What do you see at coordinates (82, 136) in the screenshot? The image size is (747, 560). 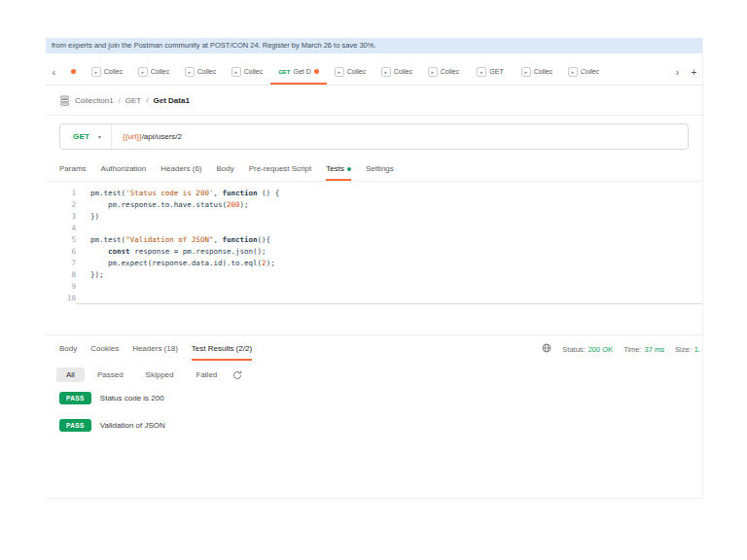 I see `method-label: GET` at bounding box center [82, 136].